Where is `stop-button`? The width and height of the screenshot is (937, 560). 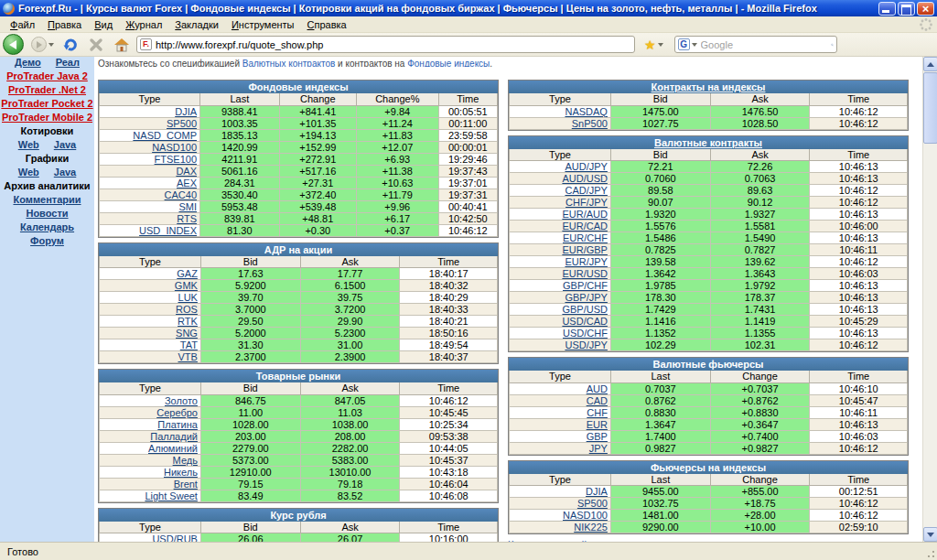 stop-button is located at coordinates (96, 45).